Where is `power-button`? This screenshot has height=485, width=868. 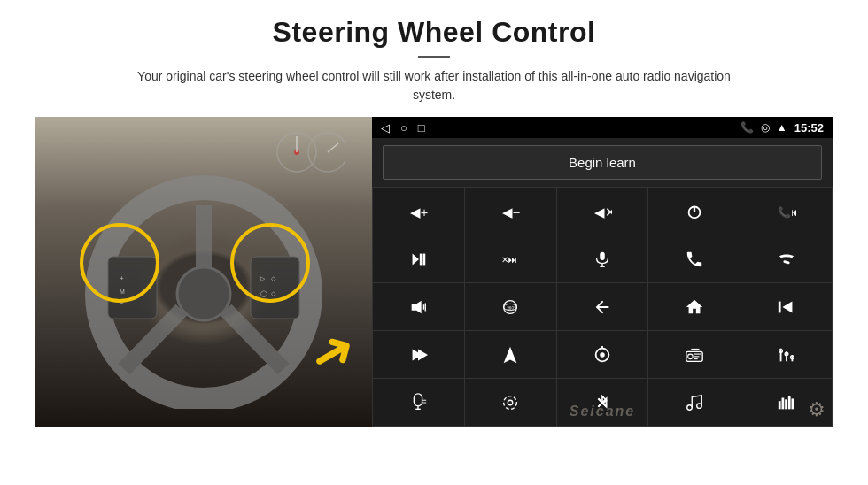 power-button is located at coordinates (694, 211).